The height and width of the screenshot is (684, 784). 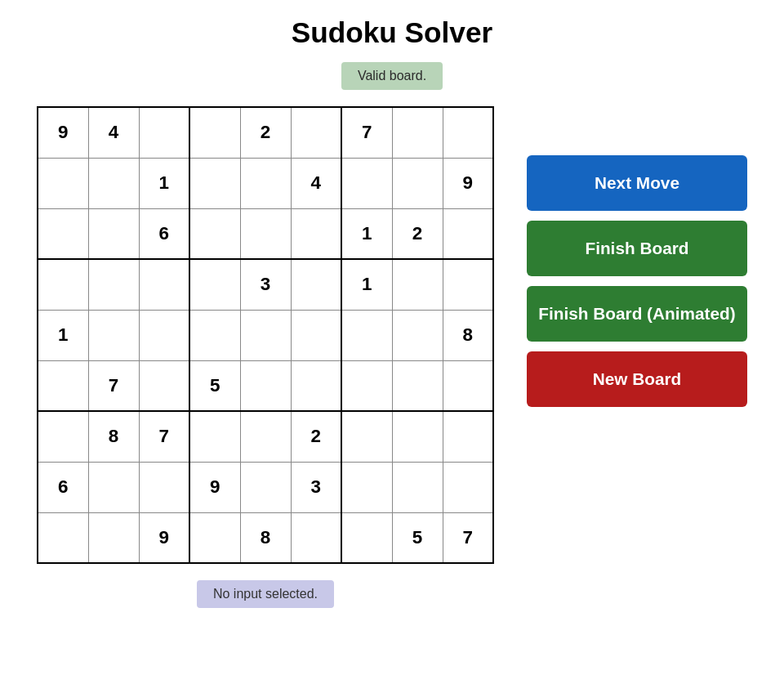 I want to click on finish-board-animated-button: Finish Board (Animated), so click(x=637, y=314).